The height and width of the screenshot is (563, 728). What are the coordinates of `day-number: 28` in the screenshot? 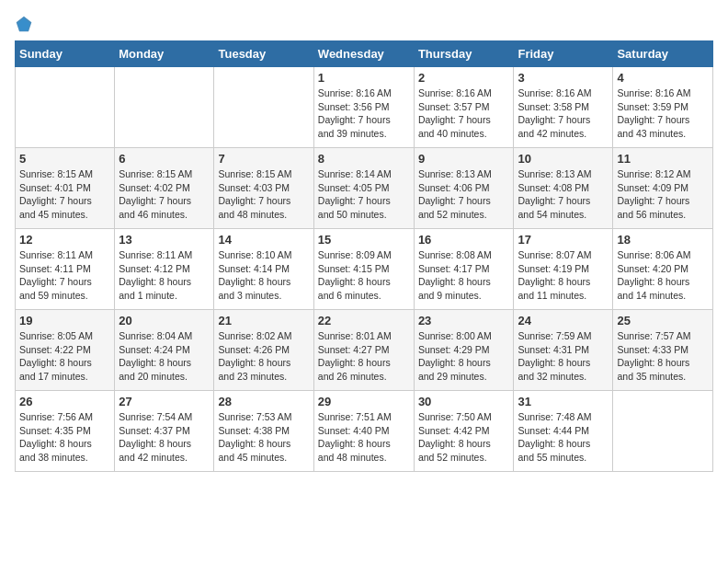 It's located at (263, 401).